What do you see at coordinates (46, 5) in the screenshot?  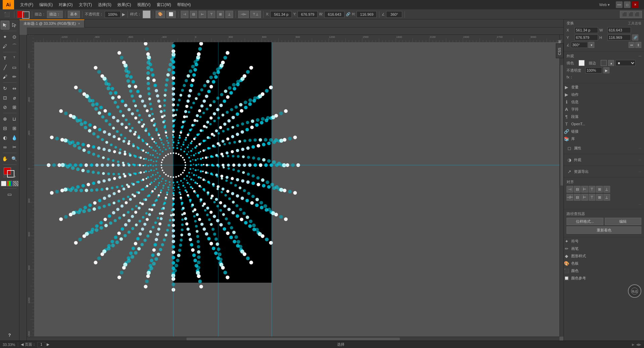 I see `menu-edit: 编辑(E)` at bounding box center [46, 5].